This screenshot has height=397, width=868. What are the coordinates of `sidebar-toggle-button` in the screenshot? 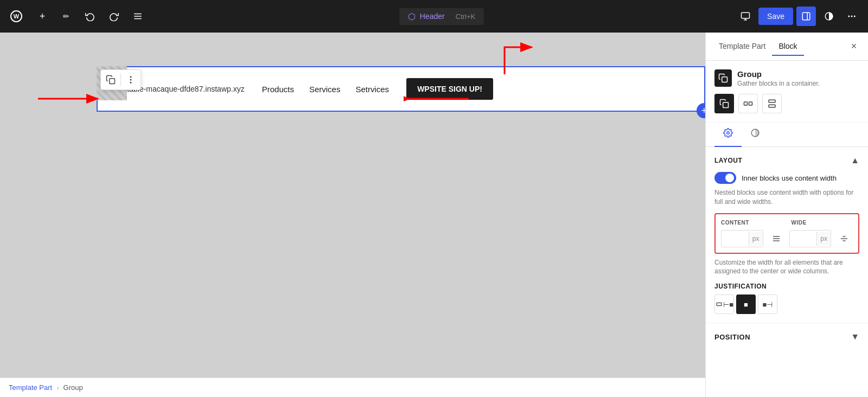 It's located at (806, 16).